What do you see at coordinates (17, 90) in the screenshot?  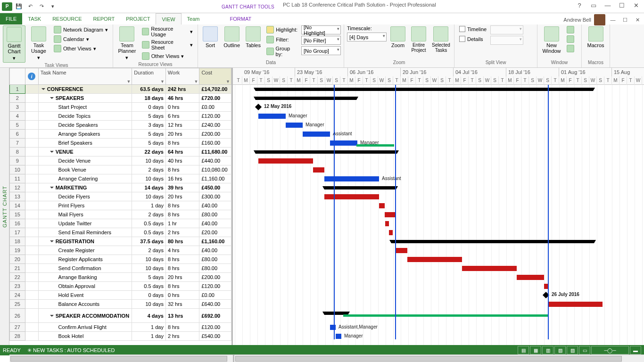 I see `row-number: 1` at bounding box center [17, 90].